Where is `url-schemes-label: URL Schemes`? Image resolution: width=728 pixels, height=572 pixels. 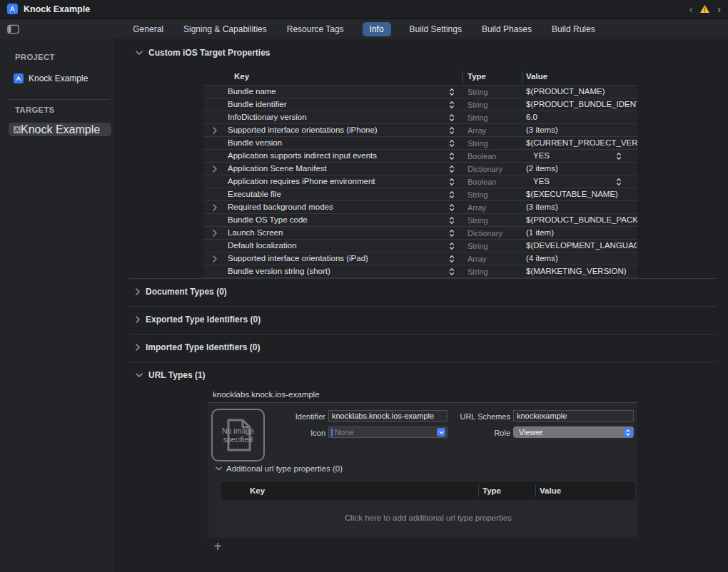 url-schemes-label: URL Schemes is located at coordinates (485, 417).